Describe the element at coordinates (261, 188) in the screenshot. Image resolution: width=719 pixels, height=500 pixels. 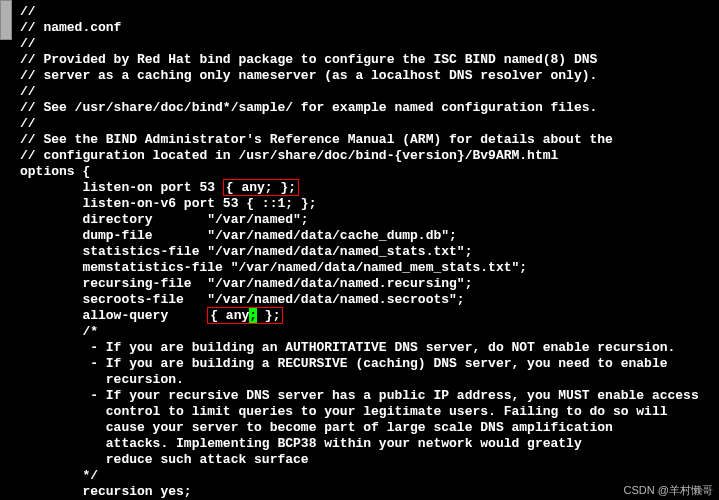
I see `highlight-box-1: { any; };` at that location.